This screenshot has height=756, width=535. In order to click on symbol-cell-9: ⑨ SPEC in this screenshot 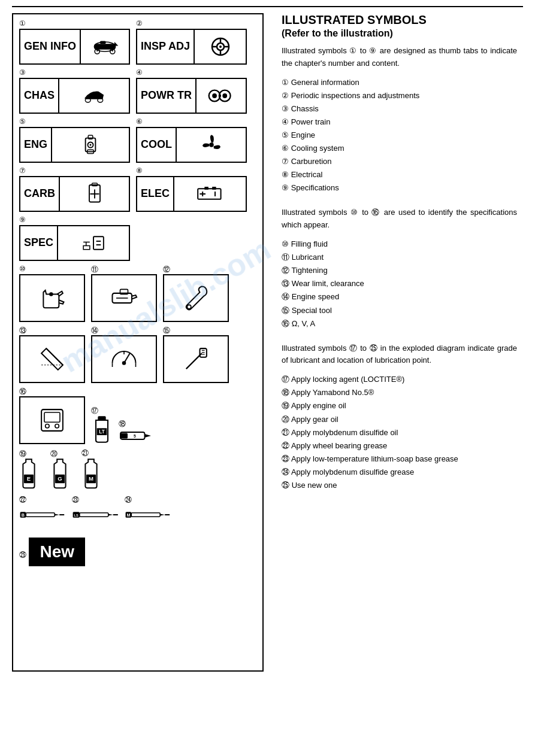, I will do `click(74, 239)`.